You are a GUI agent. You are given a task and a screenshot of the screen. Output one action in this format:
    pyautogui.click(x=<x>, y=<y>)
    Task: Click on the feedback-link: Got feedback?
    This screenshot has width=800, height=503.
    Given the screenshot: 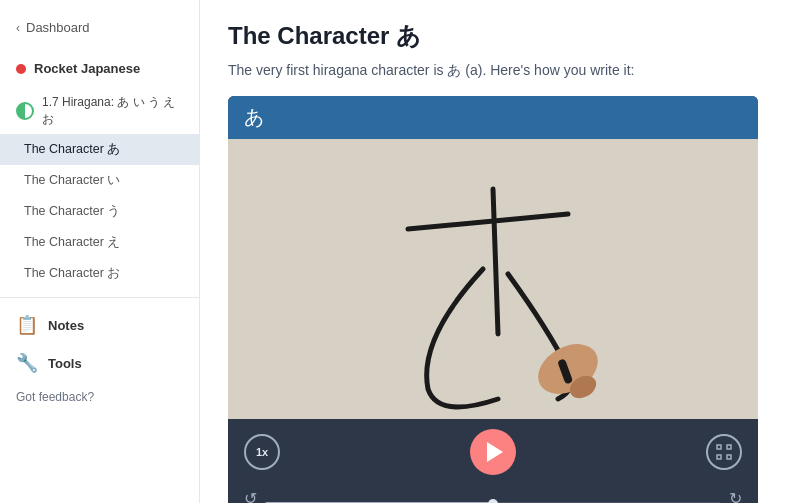 What is the action you would take?
    pyautogui.click(x=100, y=397)
    